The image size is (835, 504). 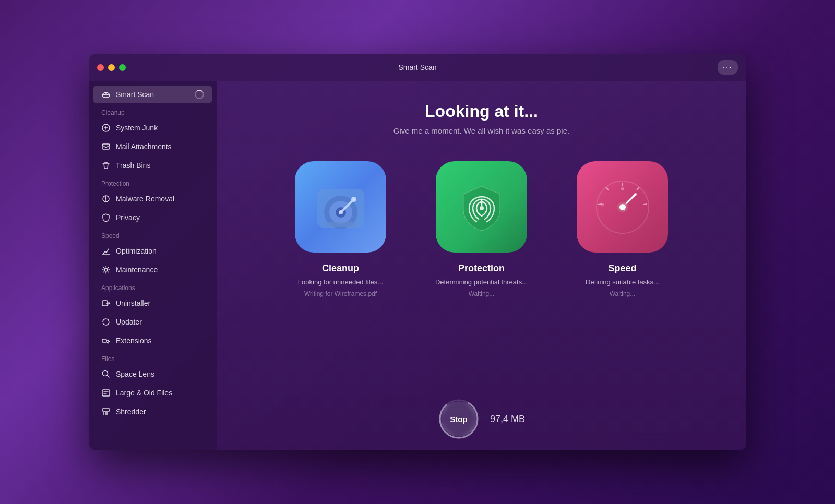 I want to click on protection-card-title: Protection, so click(x=481, y=268).